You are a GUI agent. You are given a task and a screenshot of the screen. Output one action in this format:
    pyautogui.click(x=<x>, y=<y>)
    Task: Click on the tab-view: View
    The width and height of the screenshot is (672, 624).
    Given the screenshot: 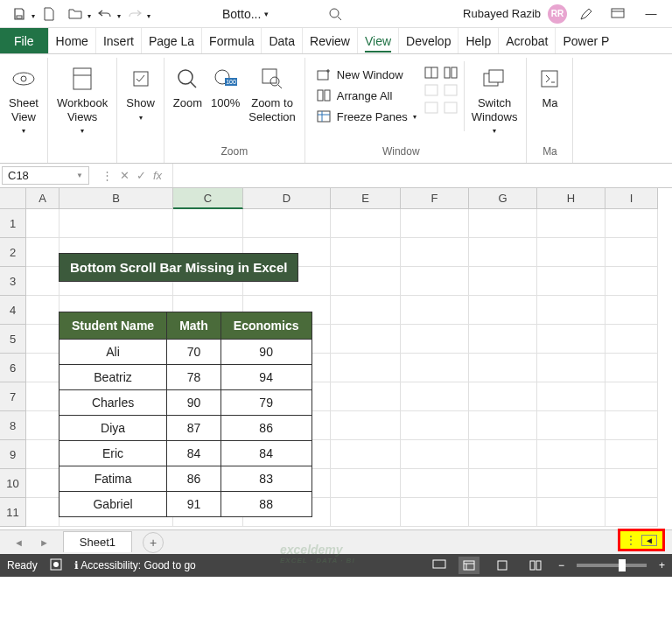 What is the action you would take?
    pyautogui.click(x=378, y=40)
    